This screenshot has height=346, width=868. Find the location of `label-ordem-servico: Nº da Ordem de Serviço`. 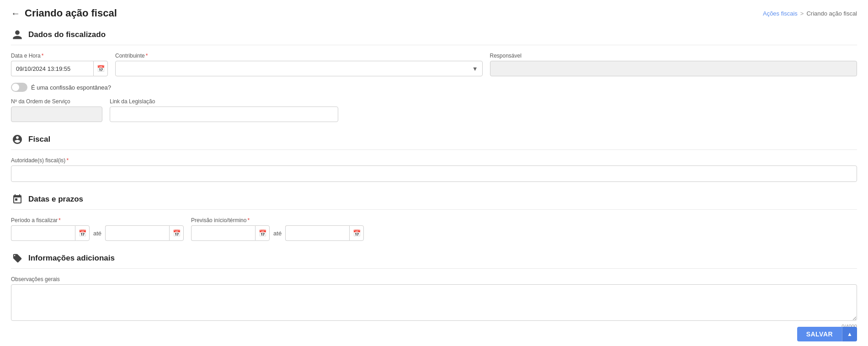

label-ordem-servico: Nº da Ordem de Serviço is located at coordinates (57, 101).